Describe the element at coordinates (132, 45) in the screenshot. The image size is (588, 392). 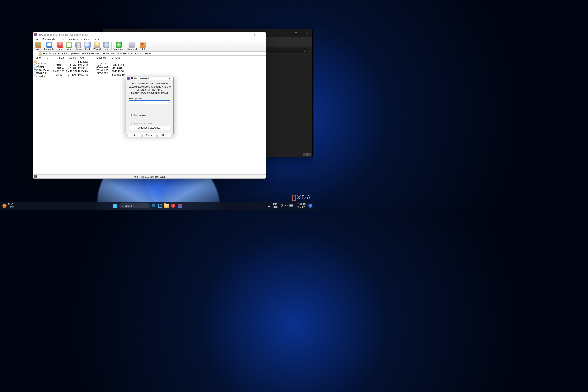
I see `comment-icon` at that location.